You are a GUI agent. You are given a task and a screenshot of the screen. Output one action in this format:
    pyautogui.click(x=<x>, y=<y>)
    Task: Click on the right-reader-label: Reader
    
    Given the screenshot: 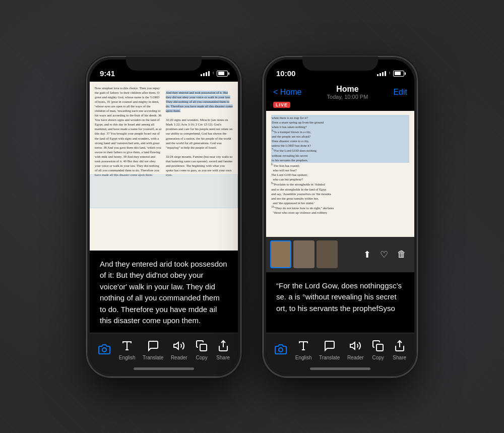 What is the action you would take?
    pyautogui.click(x=356, y=358)
    